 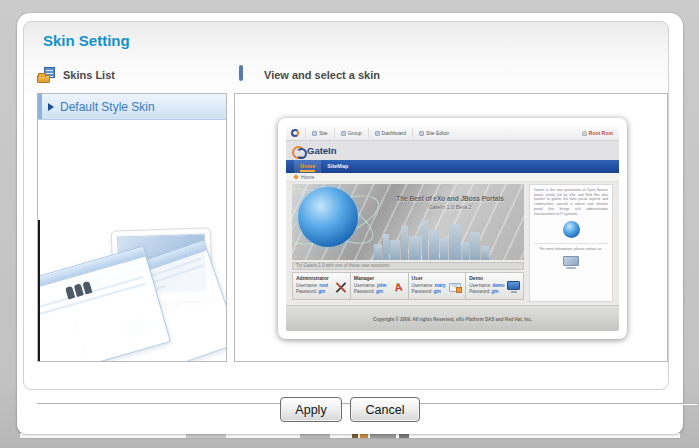 What do you see at coordinates (438, 286) in the screenshot?
I see `account-user: User Username: mary Password: gtn` at bounding box center [438, 286].